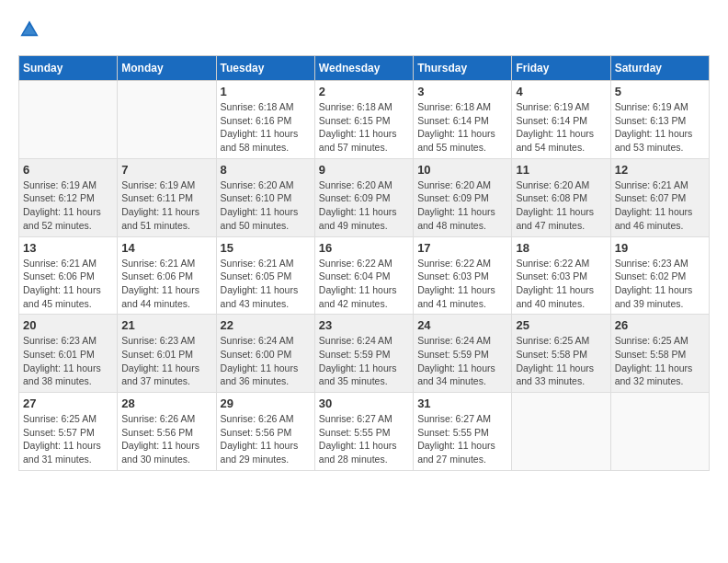  What do you see at coordinates (68, 353) in the screenshot?
I see `calendar-cell: 20Sunrise: 6:23 AMSunset: 6:01 PMDayligh…` at bounding box center [68, 353].